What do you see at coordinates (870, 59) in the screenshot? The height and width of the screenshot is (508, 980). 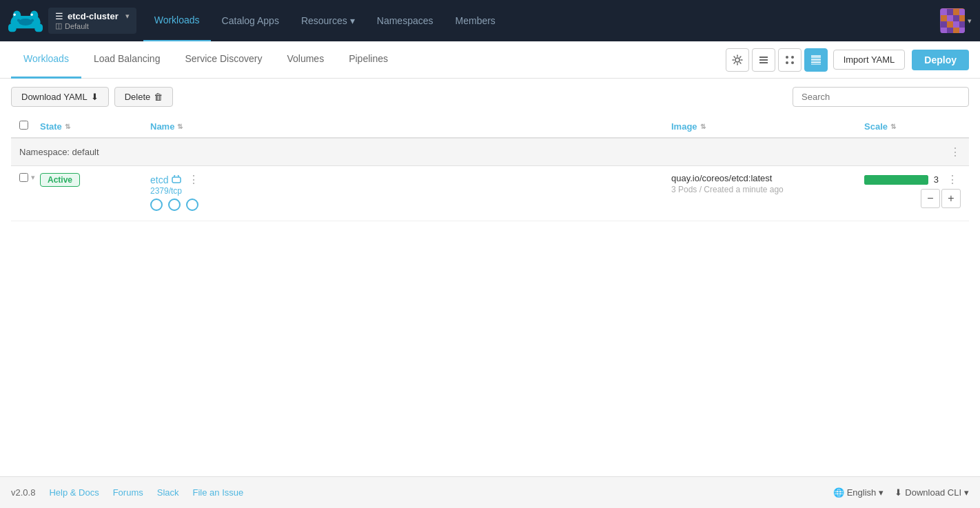 I see `import-yaml-button: Import YAML` at bounding box center [870, 59].